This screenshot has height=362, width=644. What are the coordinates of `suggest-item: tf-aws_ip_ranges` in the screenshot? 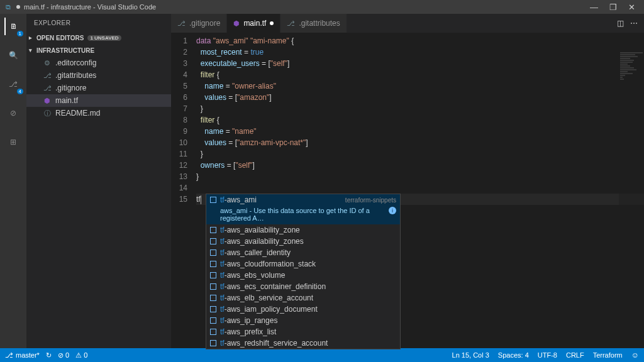 It's located at (303, 321).